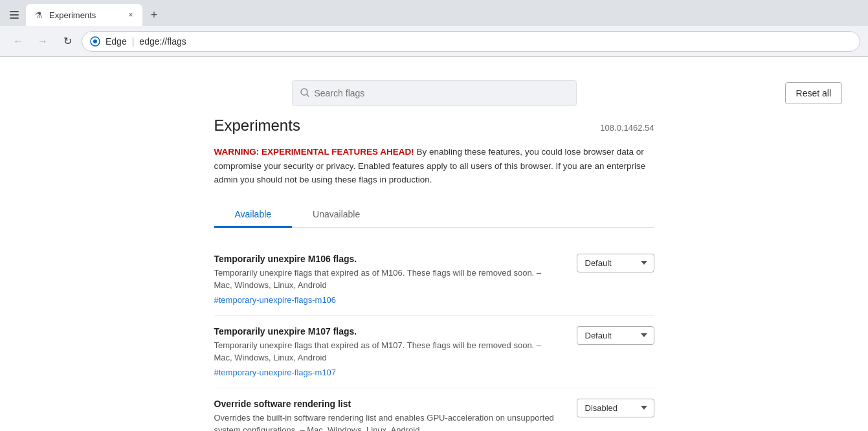 The image size is (868, 431). What do you see at coordinates (434, 352) in the screenshot?
I see `flag-item: Temporarily unexpire M107 flags. Tempora…` at bounding box center [434, 352].